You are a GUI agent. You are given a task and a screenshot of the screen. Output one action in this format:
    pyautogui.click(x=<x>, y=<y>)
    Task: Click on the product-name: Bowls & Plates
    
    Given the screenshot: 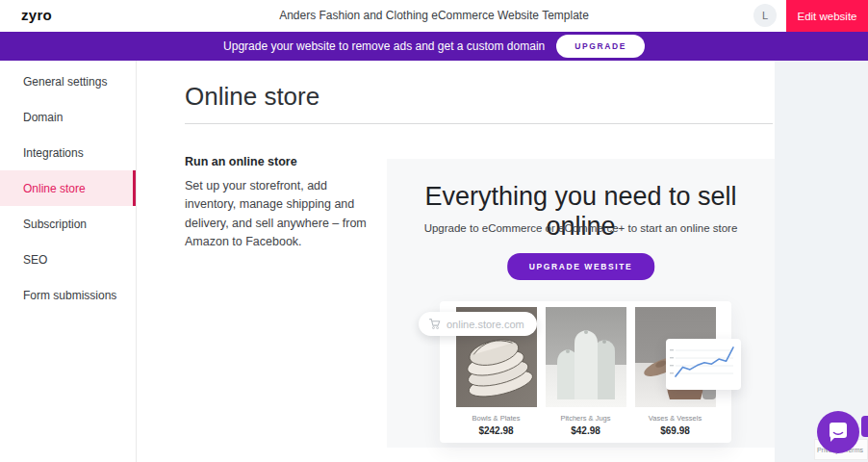 What is the action you would take?
    pyautogui.click(x=497, y=418)
    